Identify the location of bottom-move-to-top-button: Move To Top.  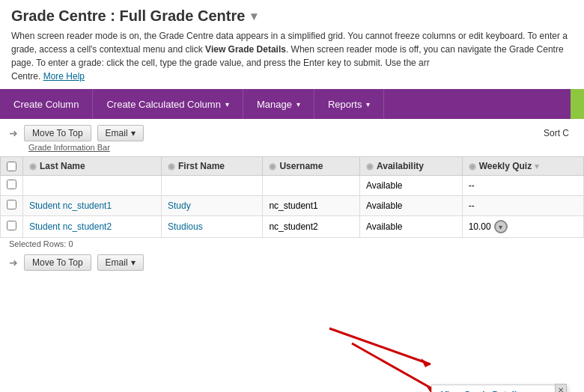
(58, 263).